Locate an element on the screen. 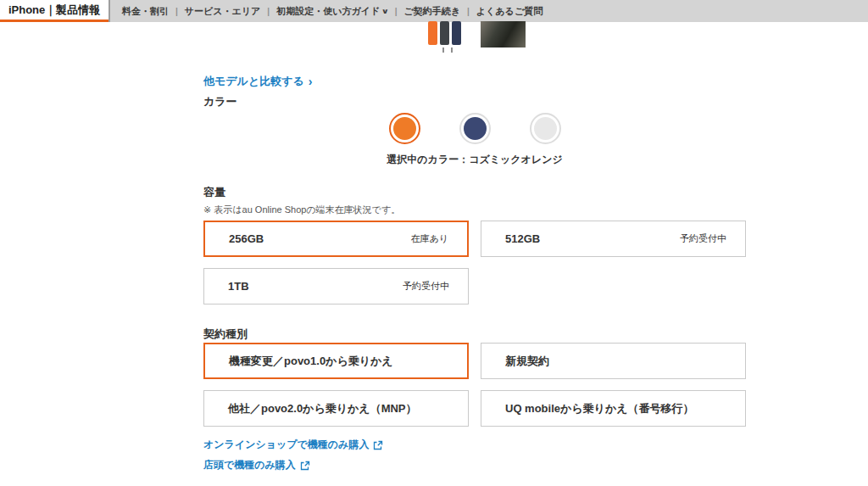 The image size is (868, 486). contract-option-label: 新規契約 is located at coordinates (527, 361).